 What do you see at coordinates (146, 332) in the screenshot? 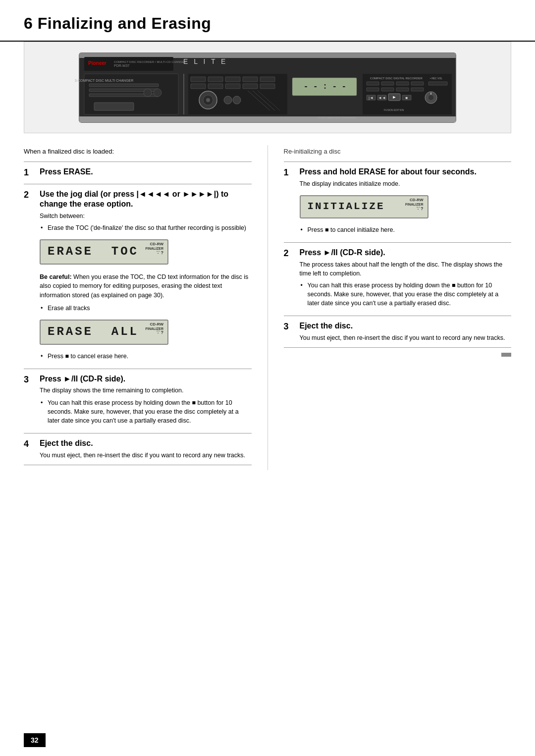
I see `erase-all-display-wrapper: ERASE ALL CD-RW FINALIZER ∵ ?` at bounding box center [146, 332].